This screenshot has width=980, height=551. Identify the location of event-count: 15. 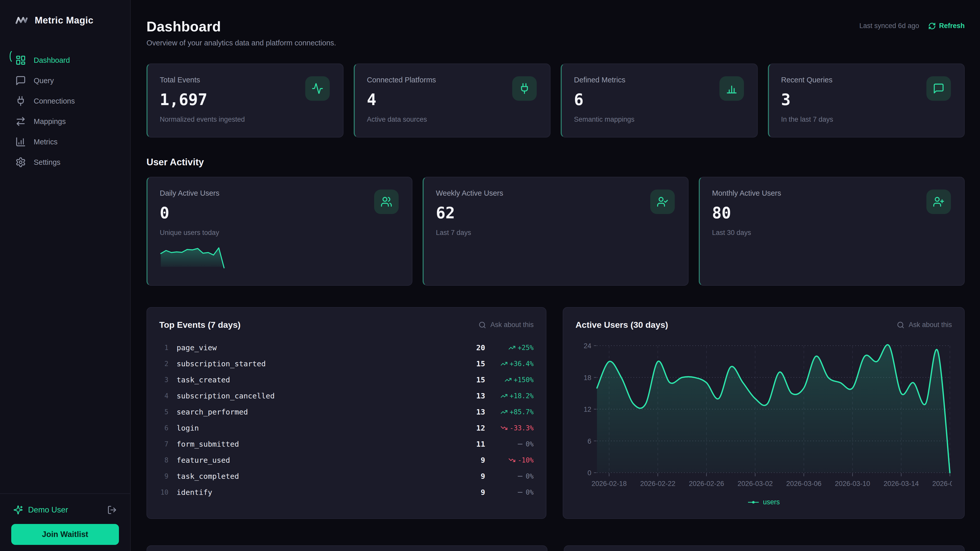
(473, 364).